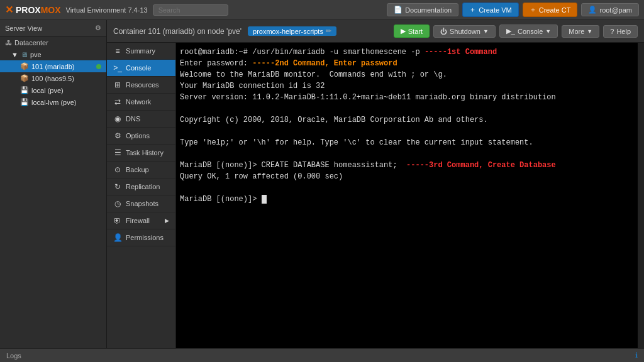 The image size is (644, 362). What do you see at coordinates (142, 85) in the screenshot?
I see `nav-resources-label: Resources` at bounding box center [142, 85].